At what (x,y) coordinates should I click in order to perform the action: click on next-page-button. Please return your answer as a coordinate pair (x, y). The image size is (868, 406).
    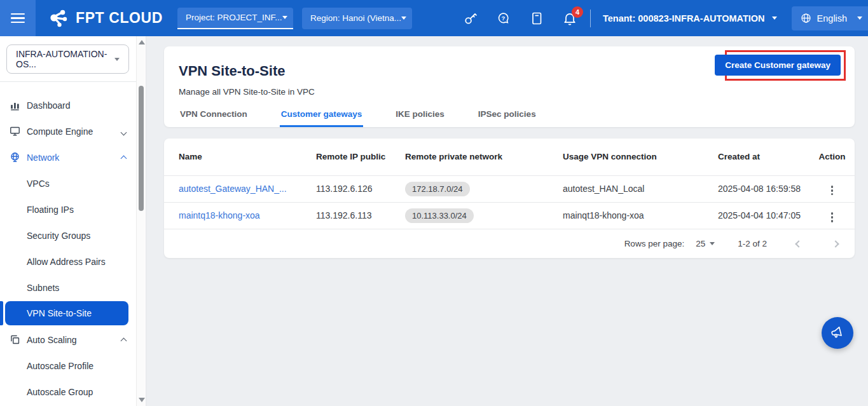
    Looking at the image, I should click on (836, 244).